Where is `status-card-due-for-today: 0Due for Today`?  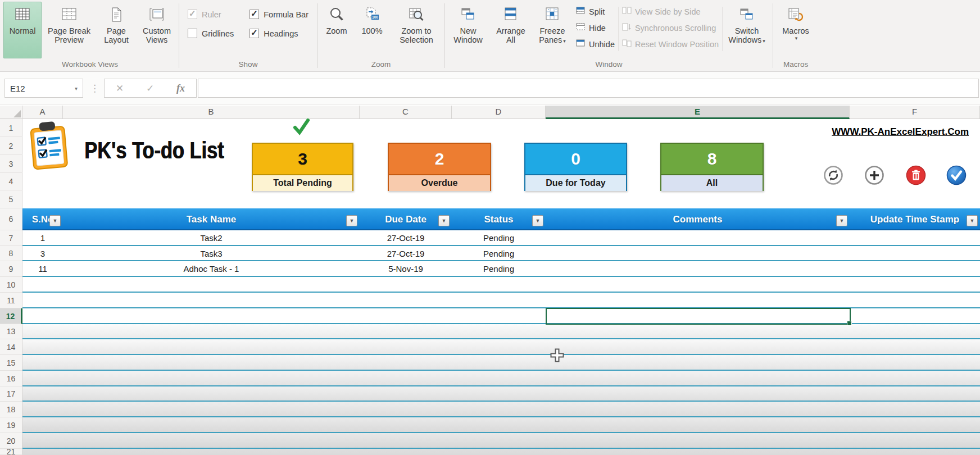
status-card-due-for-today: 0Due for Today is located at coordinates (575, 167).